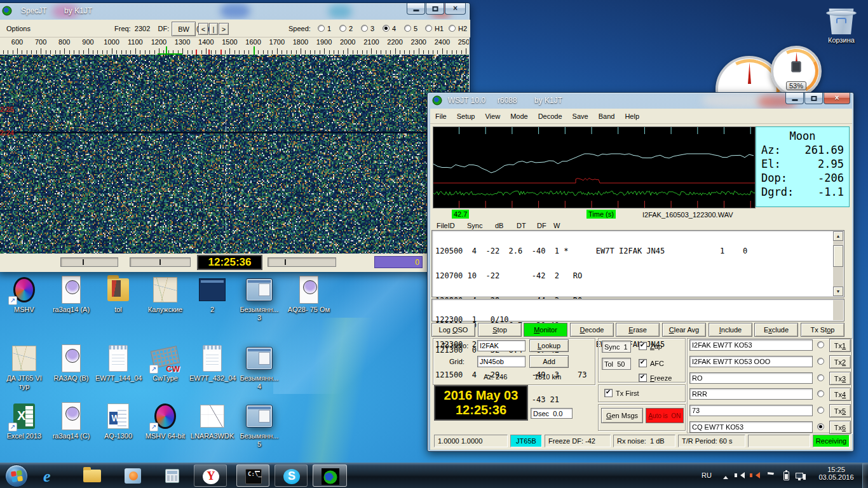  Describe the element at coordinates (212, 363) in the screenshot. I see `desktop-icon-ew7t-432: EW7T_432_04` at that location.